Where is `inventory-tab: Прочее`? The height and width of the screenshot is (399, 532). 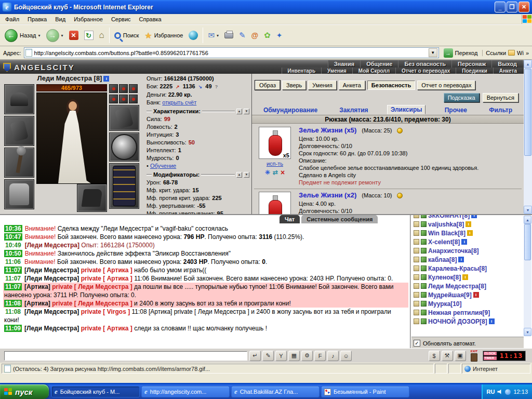
inventory-tab: Прочее is located at coordinates (456, 110).